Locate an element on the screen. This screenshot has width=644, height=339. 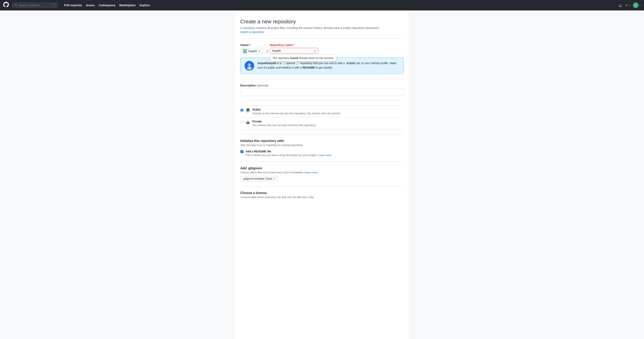
avatar: L is located at coordinates (636, 5).